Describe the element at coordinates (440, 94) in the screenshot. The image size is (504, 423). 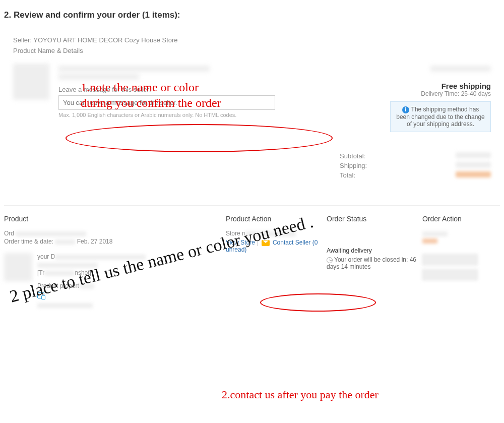
I see `delivery-time-label: Delivery Time:` at that location.